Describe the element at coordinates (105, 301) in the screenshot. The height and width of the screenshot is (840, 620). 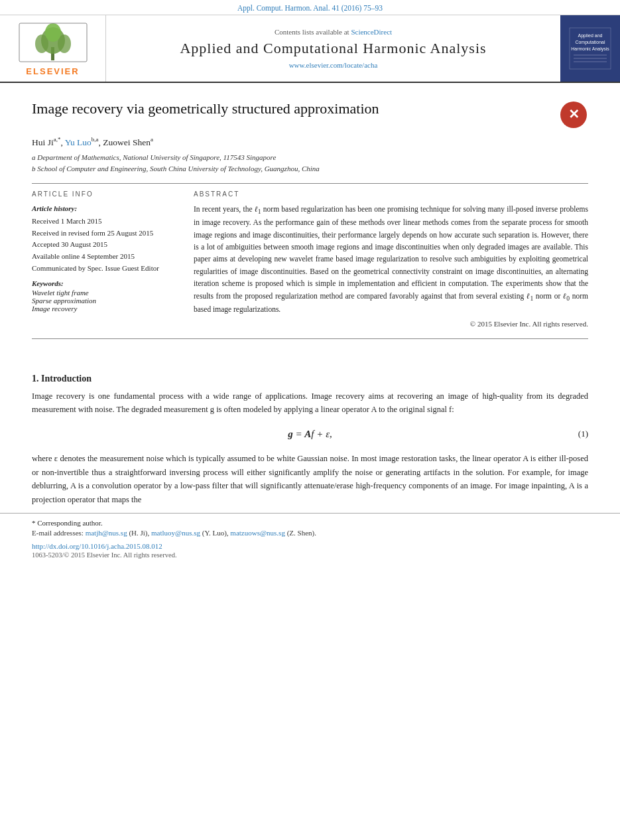
I see `keyword-2: Sparse approximation` at that location.